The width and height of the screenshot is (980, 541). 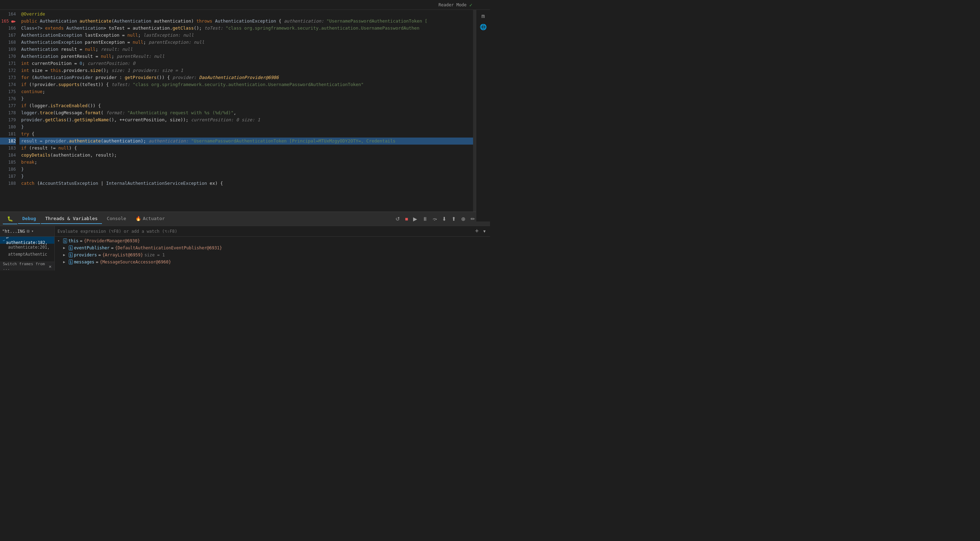 What do you see at coordinates (248, 134) in the screenshot?
I see `code-line-181: try {` at bounding box center [248, 134].